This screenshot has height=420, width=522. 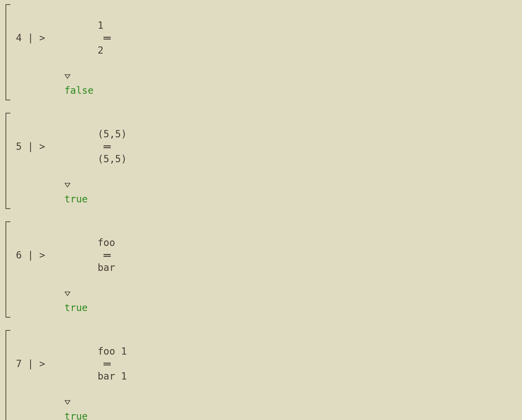 What do you see at coordinates (19, 147) in the screenshot?
I see `line-number: 5` at bounding box center [19, 147].